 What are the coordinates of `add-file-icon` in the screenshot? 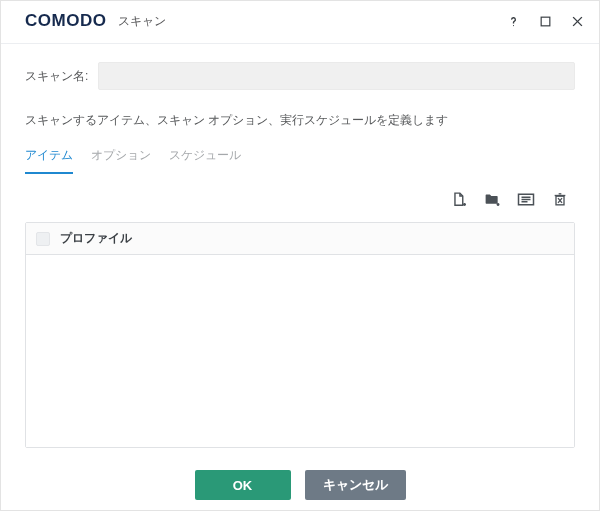 It's located at (458, 200).